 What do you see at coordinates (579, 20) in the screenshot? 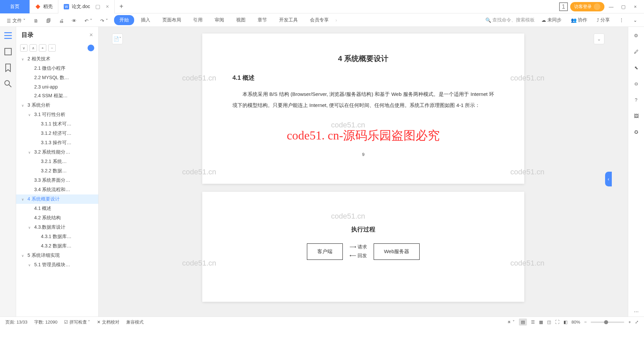
I see `collab-button: 👥协作` at bounding box center [579, 20].